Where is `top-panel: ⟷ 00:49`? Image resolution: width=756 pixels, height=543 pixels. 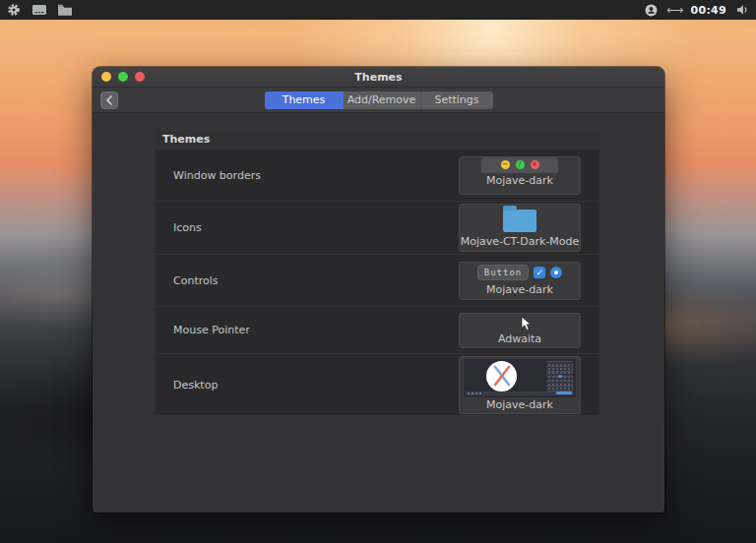 top-panel: ⟷ 00:49 is located at coordinates (378, 10).